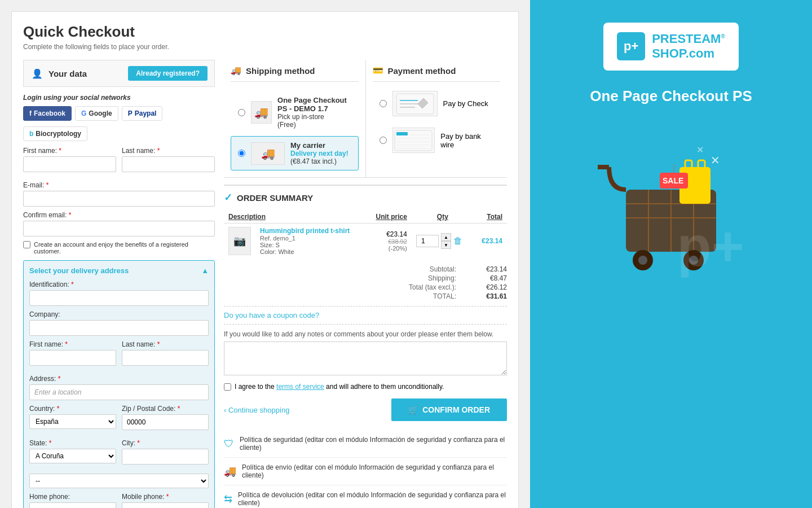 The height and width of the screenshot is (508, 812). What do you see at coordinates (165, 344) in the screenshot?
I see `delivery-last-name-label: Last name: *` at bounding box center [165, 344].